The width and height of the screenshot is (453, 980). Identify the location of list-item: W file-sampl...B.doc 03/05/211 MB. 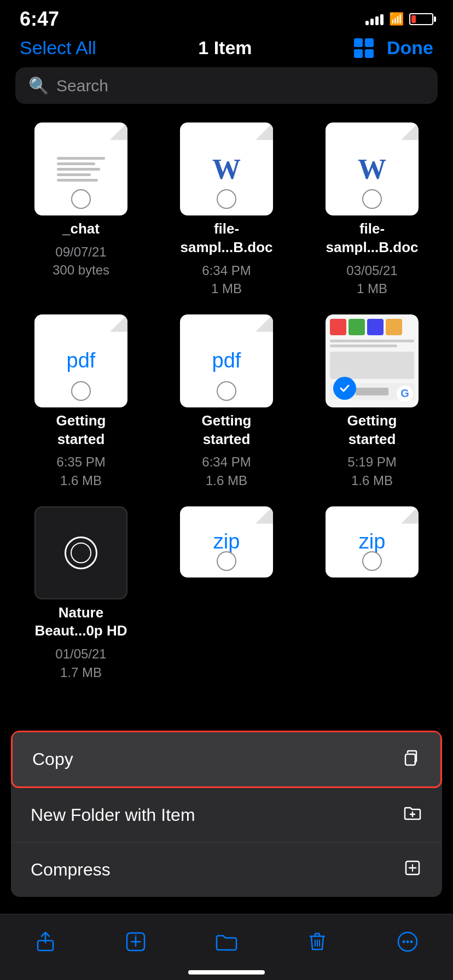
(372, 210).